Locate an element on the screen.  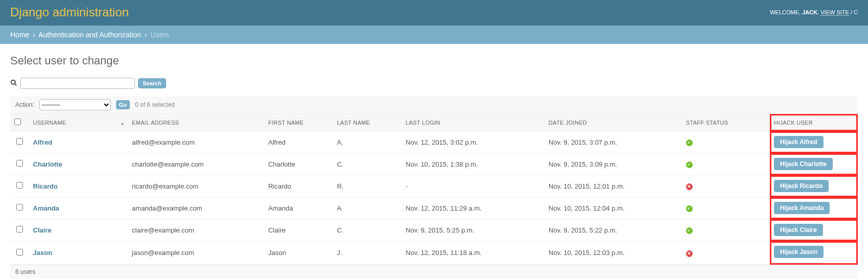
cell-first-name: Ricardo is located at coordinates (299, 186).